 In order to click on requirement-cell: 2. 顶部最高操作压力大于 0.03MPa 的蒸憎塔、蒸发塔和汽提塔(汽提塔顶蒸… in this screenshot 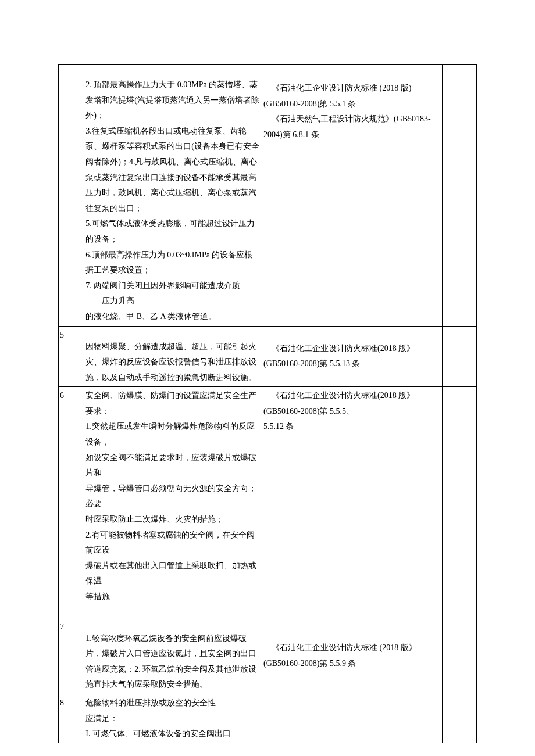, I will do `click(173, 195)`.